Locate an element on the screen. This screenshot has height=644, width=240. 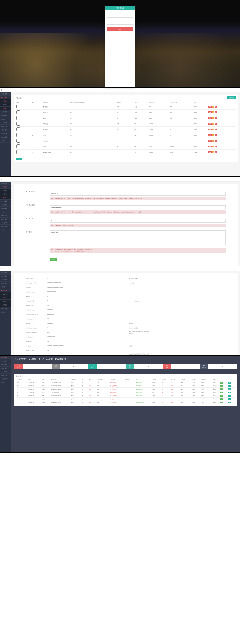
sidebar-item-system: ▸ 系统设置 is located at coordinates (6, 223).